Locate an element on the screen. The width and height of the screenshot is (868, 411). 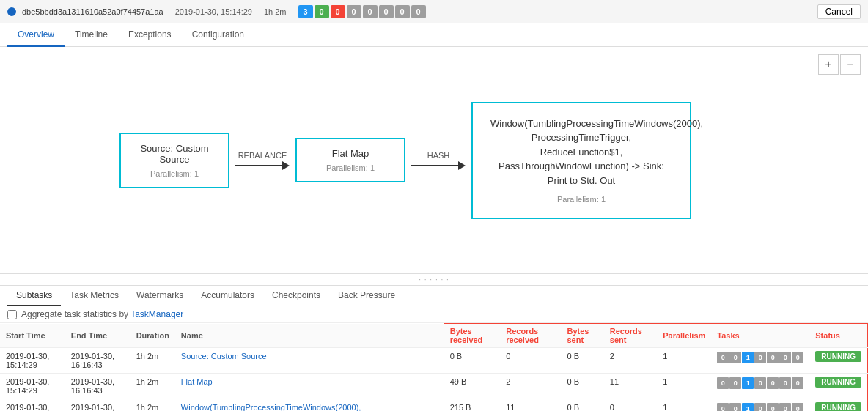
cell-records-sent: 11 is located at coordinates (630, 387).